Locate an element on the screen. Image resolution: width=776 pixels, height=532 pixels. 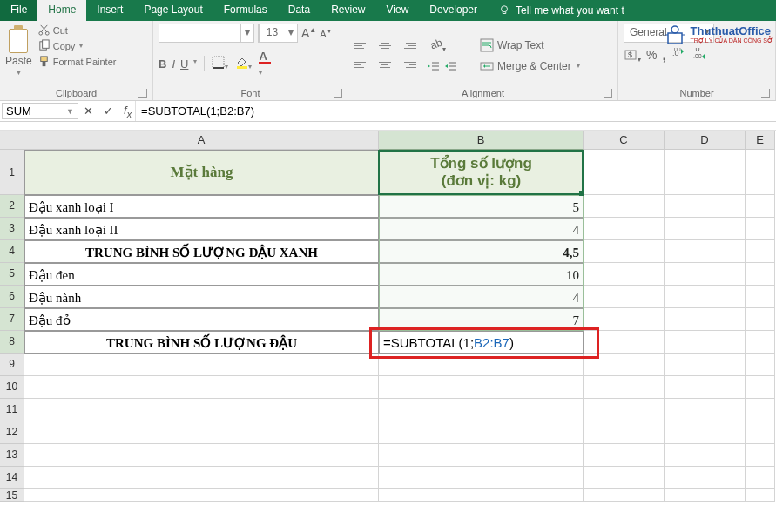
cell-A9 is located at coordinates (202, 365).